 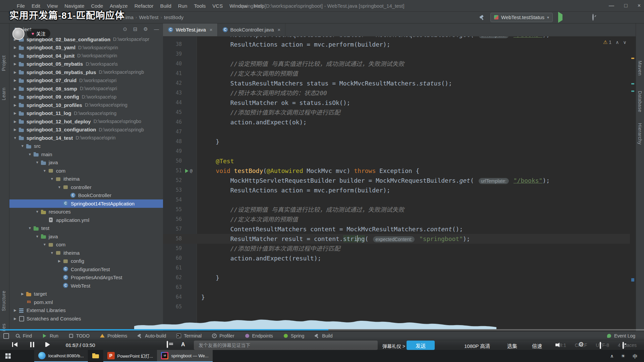 I want to click on next-problem-icon: ∨, so click(x=625, y=42).